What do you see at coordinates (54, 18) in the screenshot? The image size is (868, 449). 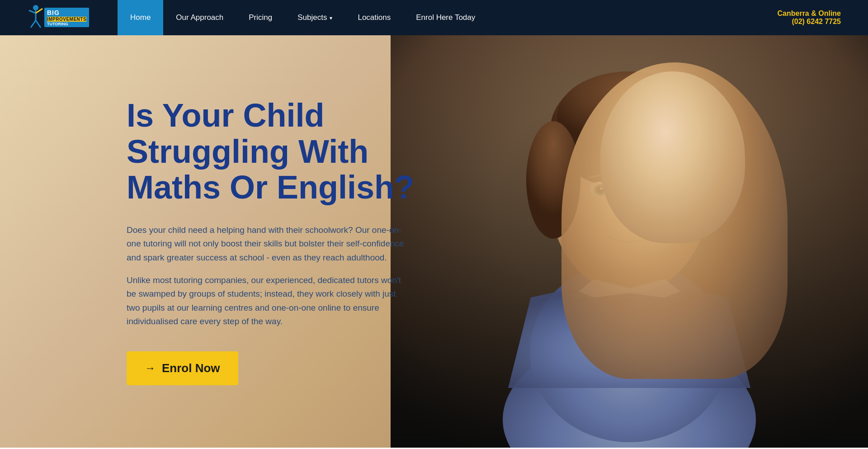 I see `logo: BIG IMPROVEMENTS TUTORING` at bounding box center [54, 18].